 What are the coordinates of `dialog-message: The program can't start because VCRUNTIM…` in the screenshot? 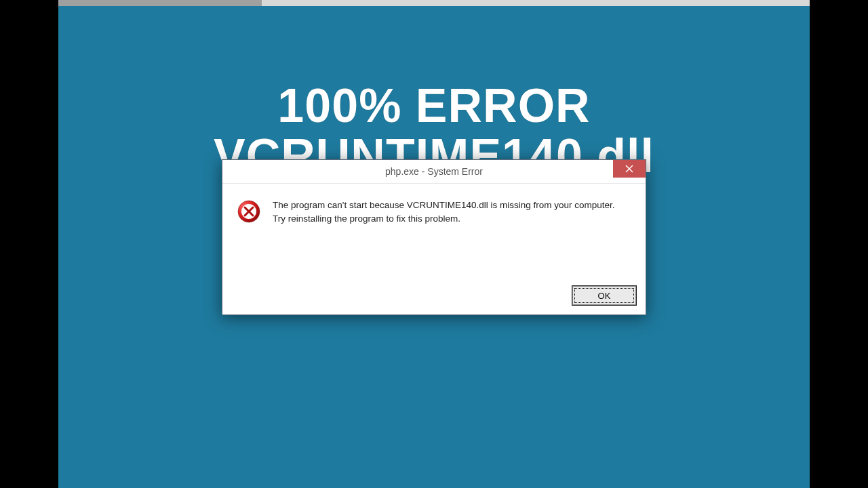 It's located at (452, 239).